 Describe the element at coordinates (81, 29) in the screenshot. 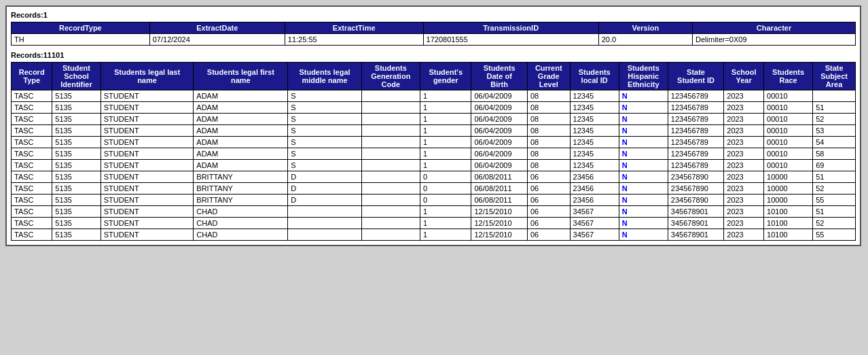

I see `header-col-recordtype: RecordType` at that location.